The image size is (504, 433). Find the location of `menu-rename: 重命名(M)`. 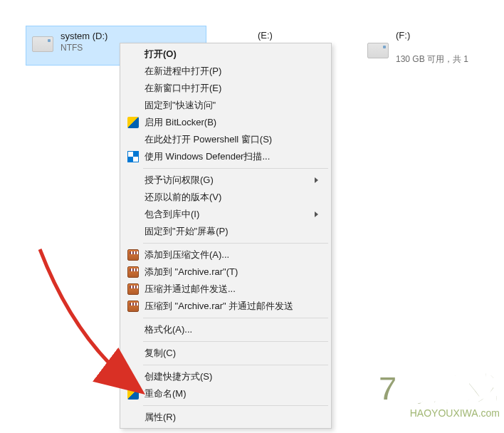

menu-rename: 重命名(M) is located at coordinates (226, 394).